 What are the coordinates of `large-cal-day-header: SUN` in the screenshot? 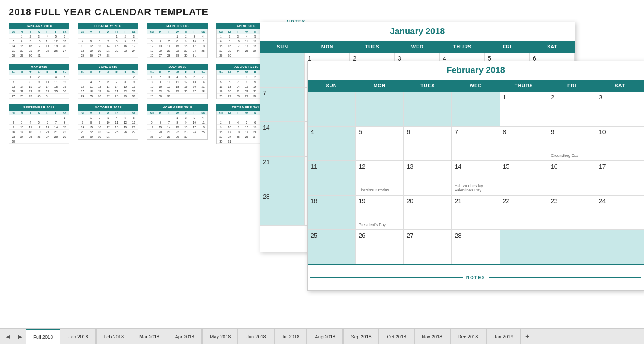 It's located at (282, 47).